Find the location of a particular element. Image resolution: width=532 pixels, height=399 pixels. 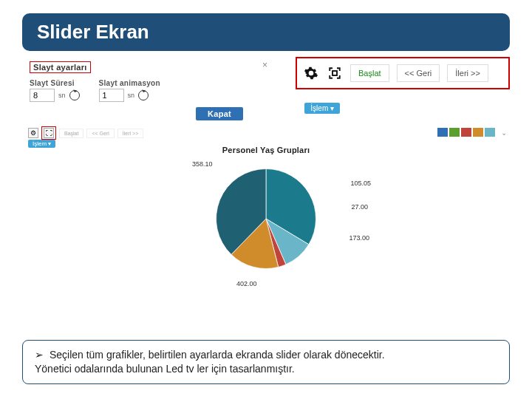

pie-chart: 358.10 105.05 27.00 173.00 402.00 is located at coordinates (266, 220).